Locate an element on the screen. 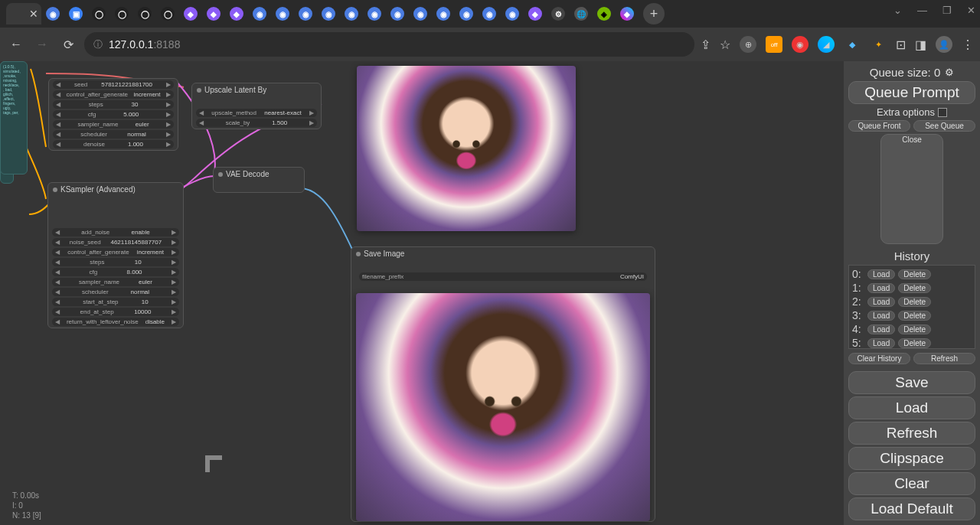  forward-button: → is located at coordinates (42, 44).